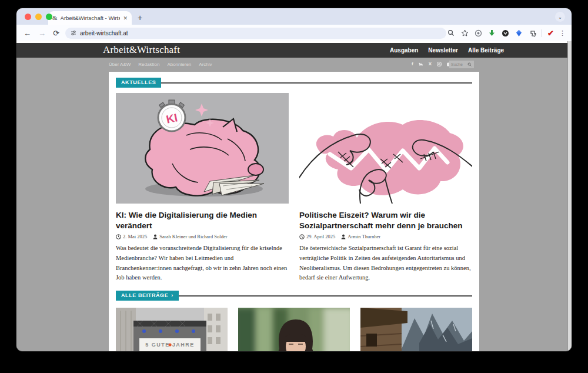 The width and height of the screenshot is (588, 373). I want to click on instagram-icon, so click(439, 64).